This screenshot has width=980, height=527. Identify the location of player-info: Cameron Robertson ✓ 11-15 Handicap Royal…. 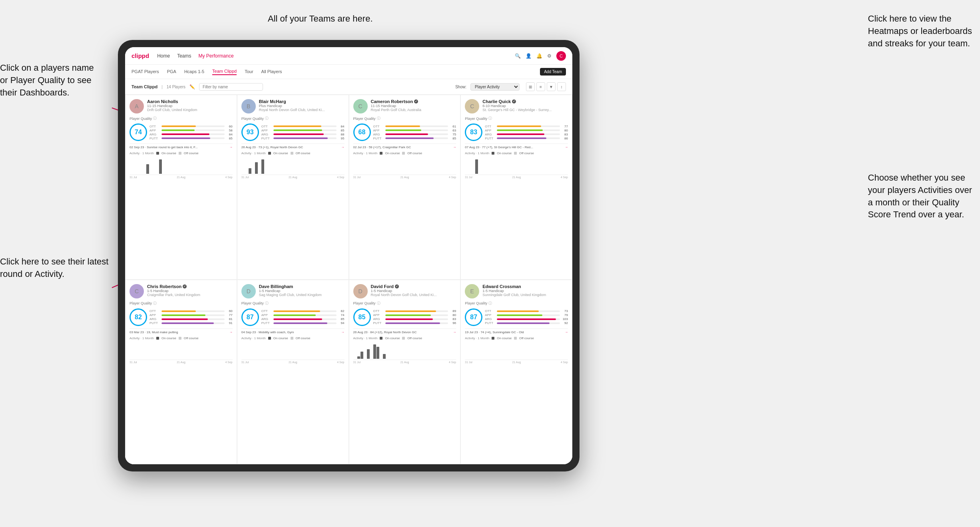
(414, 105).